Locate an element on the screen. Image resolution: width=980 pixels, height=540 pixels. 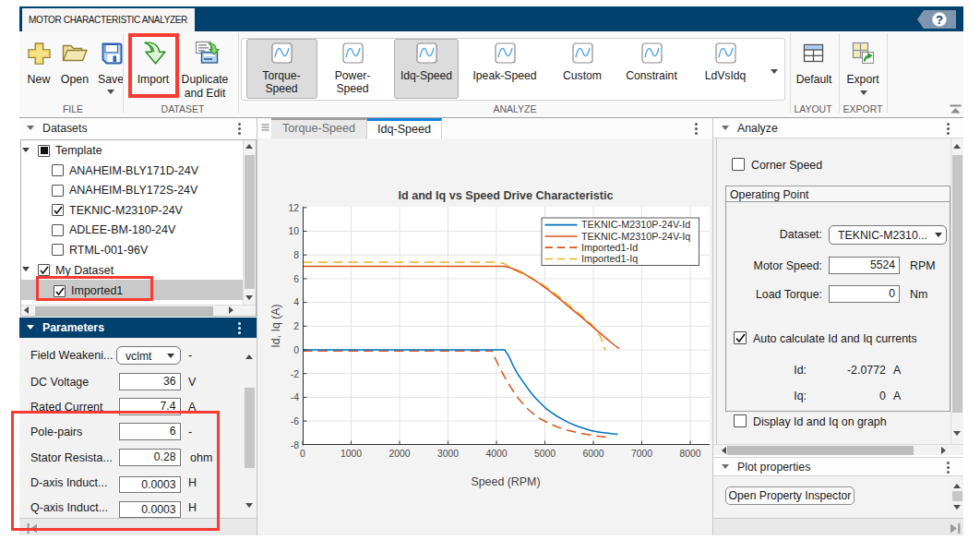
svg-text: 8000 is located at coordinates (690, 454).